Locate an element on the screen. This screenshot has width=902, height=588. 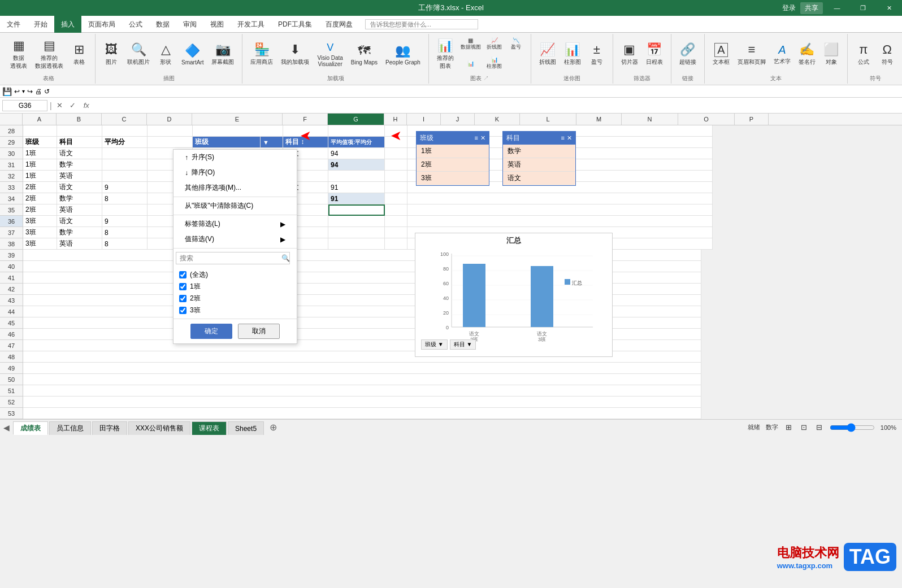
cell-A31: 1班 is located at coordinates (40, 165).